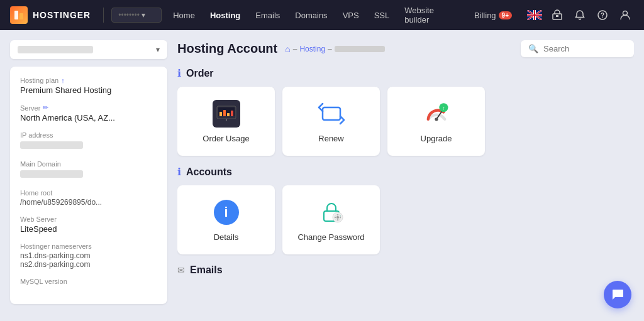  I want to click on nav-links: Home Hosting Emails Domains VPS SSL Webs…, so click(342, 15).